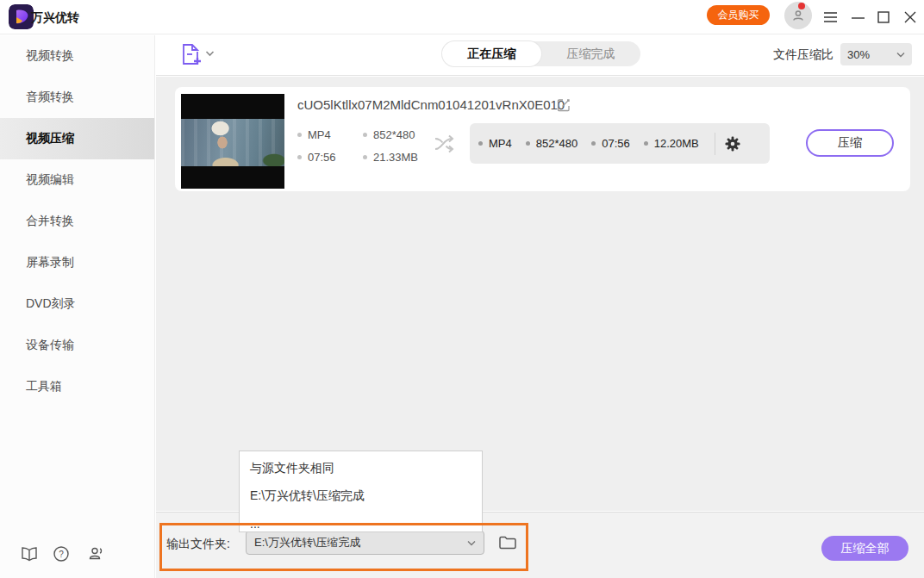 The height and width of the screenshot is (578, 924). I want to click on main-header: 正在压缩 压缩完成 文件压缩比 30%, so click(540, 55).